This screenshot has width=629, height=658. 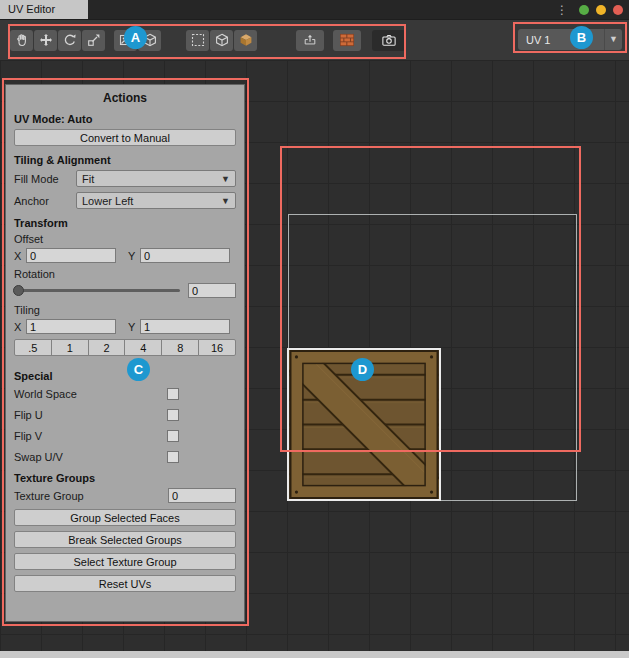 What do you see at coordinates (134, 327) in the screenshot?
I see `tiling-y-label: Y` at bounding box center [134, 327].